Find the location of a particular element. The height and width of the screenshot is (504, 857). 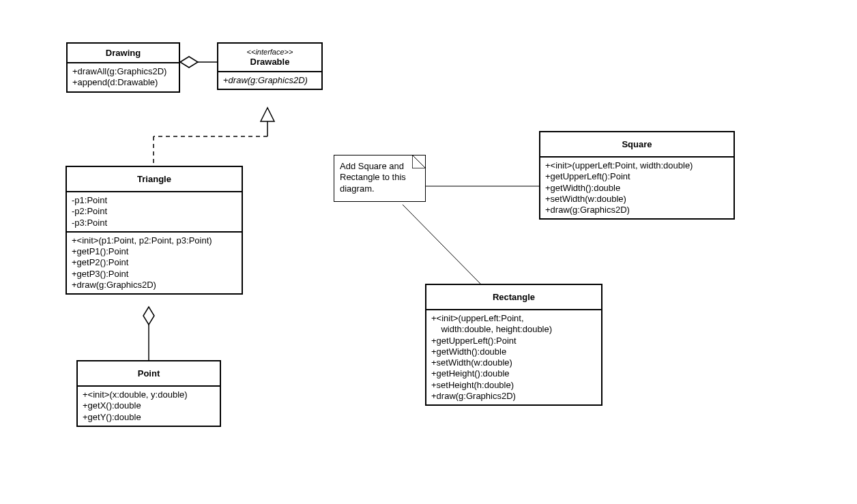

class-name: Drawing is located at coordinates (123, 53).